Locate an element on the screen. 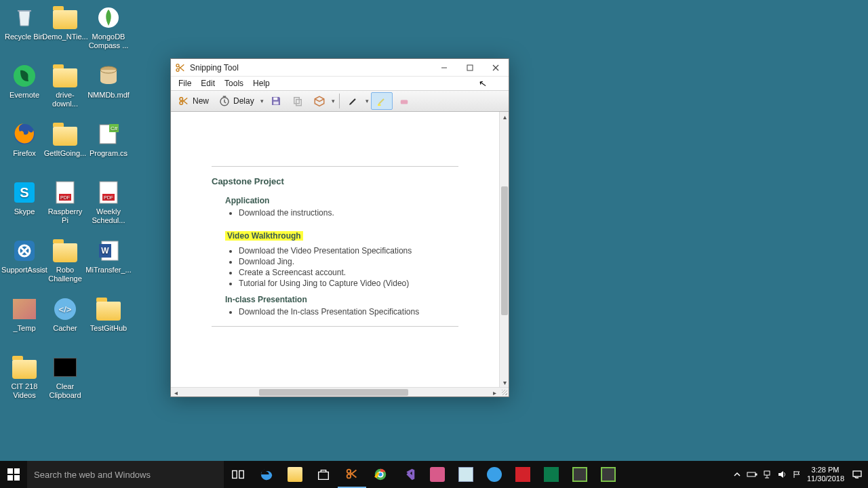 The height and width of the screenshot is (488, 868). desktop-icon-label: Firefox is located at coordinates (24, 153).